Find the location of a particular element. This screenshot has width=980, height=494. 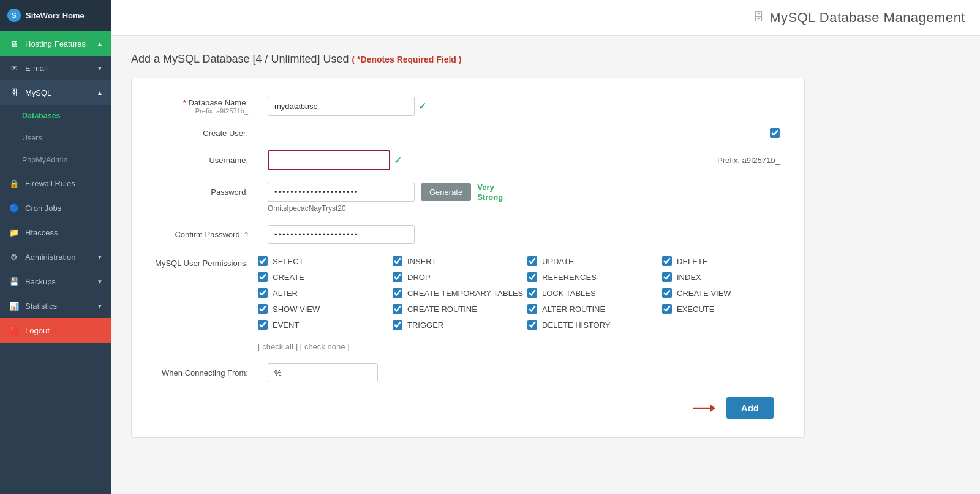

perm-label-lock-tables: LOCK TABLES is located at coordinates (569, 293).